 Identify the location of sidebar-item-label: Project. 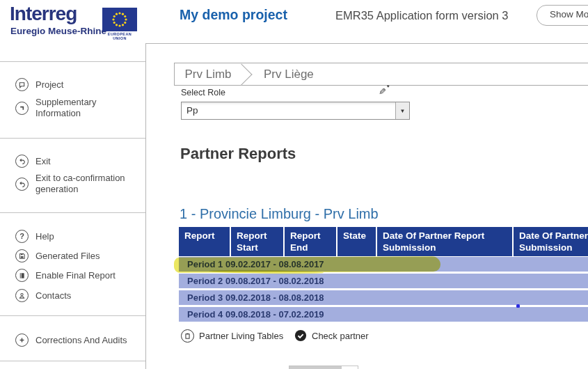
(49, 85).